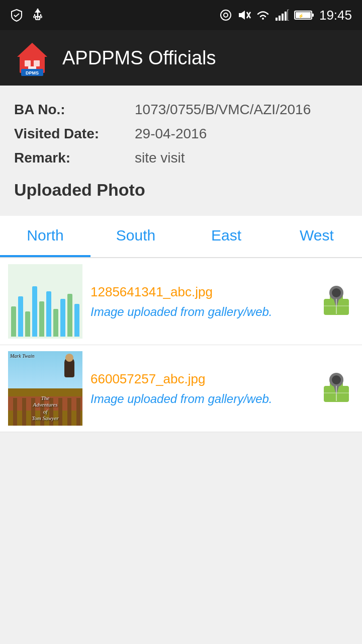 This screenshot has width=362, height=644. I want to click on photo-source-2: Image uploaded from gallery/web., so click(201, 399).